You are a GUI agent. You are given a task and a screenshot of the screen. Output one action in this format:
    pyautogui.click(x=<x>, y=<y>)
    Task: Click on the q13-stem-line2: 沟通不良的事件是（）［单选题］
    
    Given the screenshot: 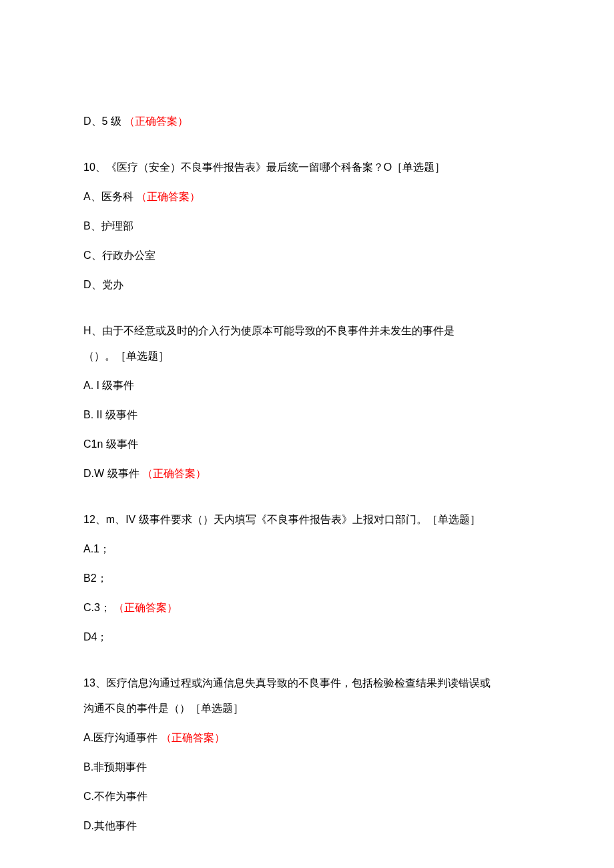 What is the action you would take?
    pyautogui.click(x=307, y=709)
    